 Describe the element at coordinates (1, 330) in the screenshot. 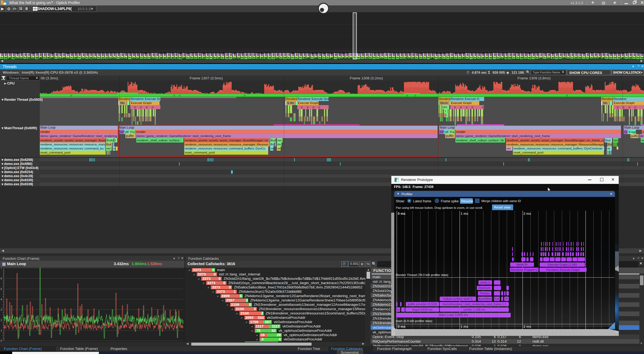

I see `svg-text: 1` at that location.